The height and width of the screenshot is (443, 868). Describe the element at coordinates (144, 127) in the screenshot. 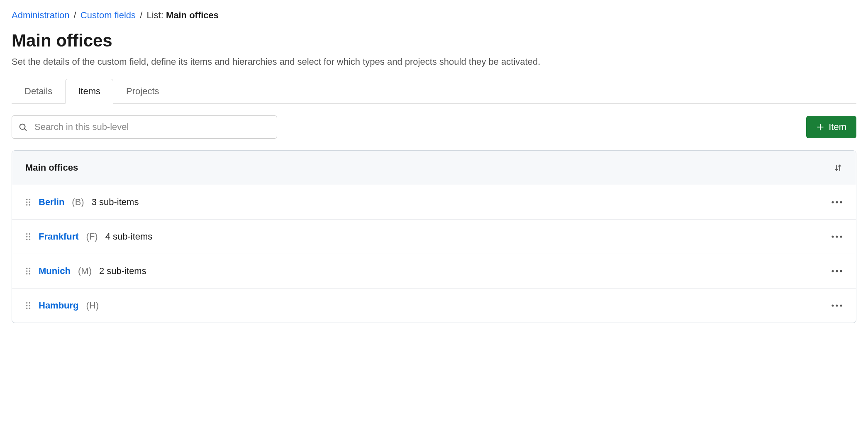

I see `search-input` at that location.